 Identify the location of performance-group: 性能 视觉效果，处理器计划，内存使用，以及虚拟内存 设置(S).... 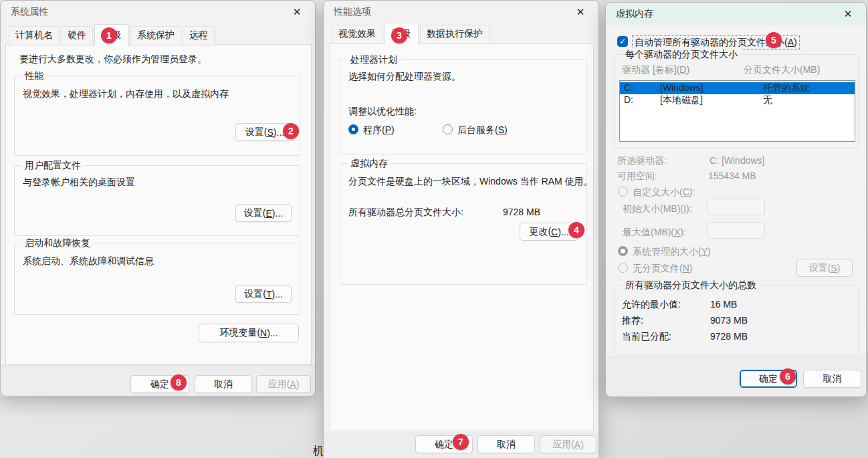
(157, 116).